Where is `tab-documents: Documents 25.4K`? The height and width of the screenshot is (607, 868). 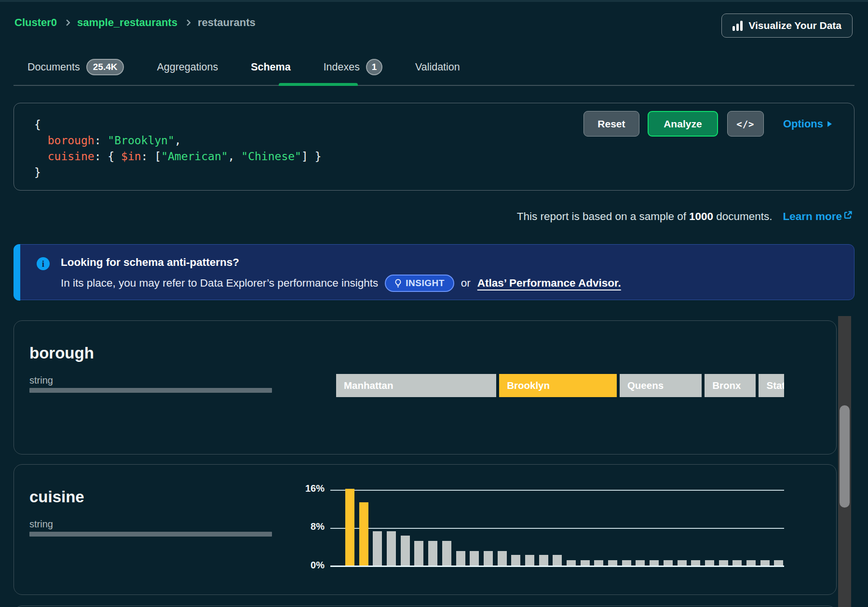 tab-documents: Documents 25.4K is located at coordinates (76, 67).